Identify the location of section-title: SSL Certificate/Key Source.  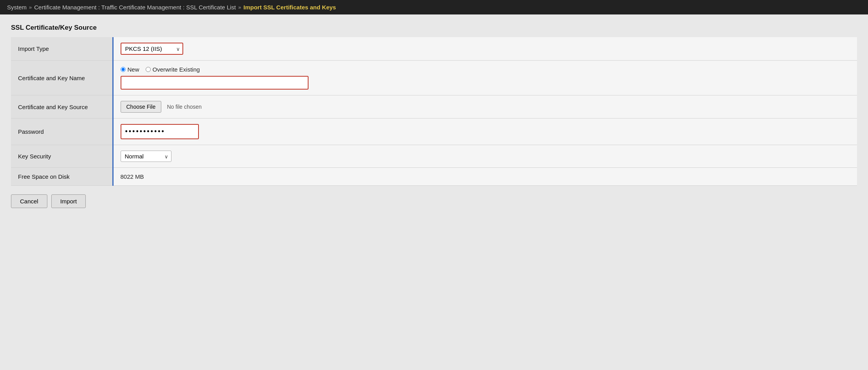
(434, 28).